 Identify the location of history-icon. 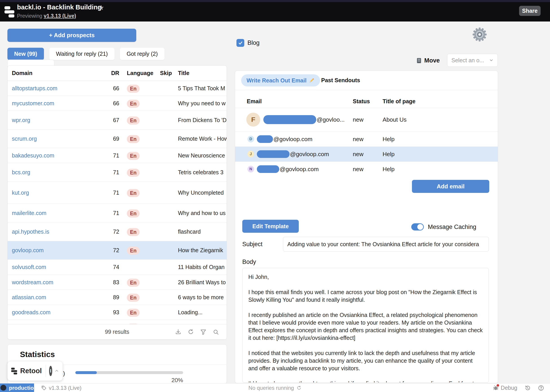
(528, 388).